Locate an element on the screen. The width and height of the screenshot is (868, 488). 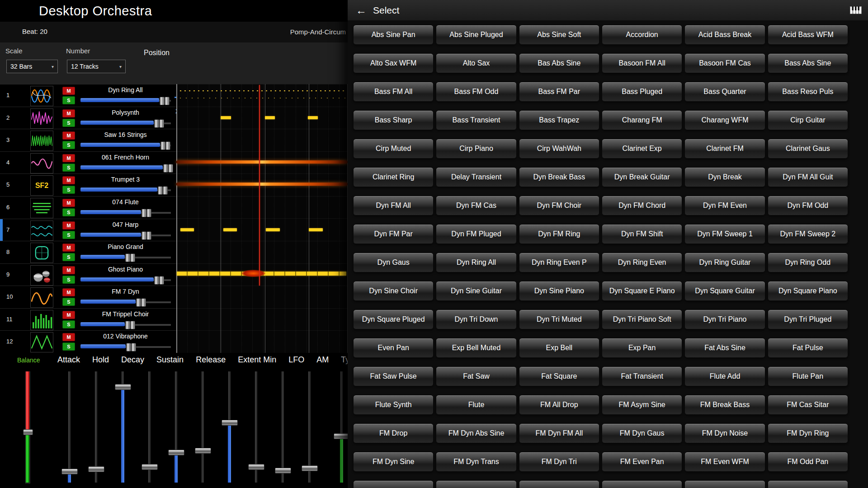
instrument-button: Dyn FM Odd is located at coordinates (808, 206).